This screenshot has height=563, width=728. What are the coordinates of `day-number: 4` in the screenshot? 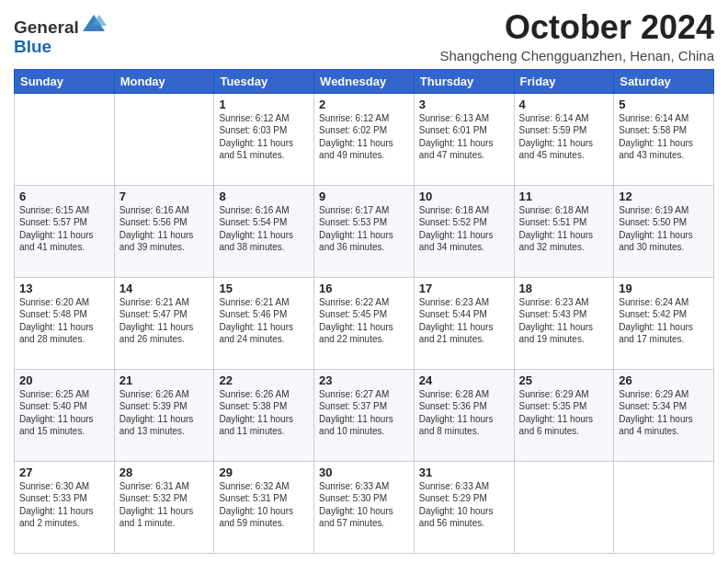 It's located at (564, 105).